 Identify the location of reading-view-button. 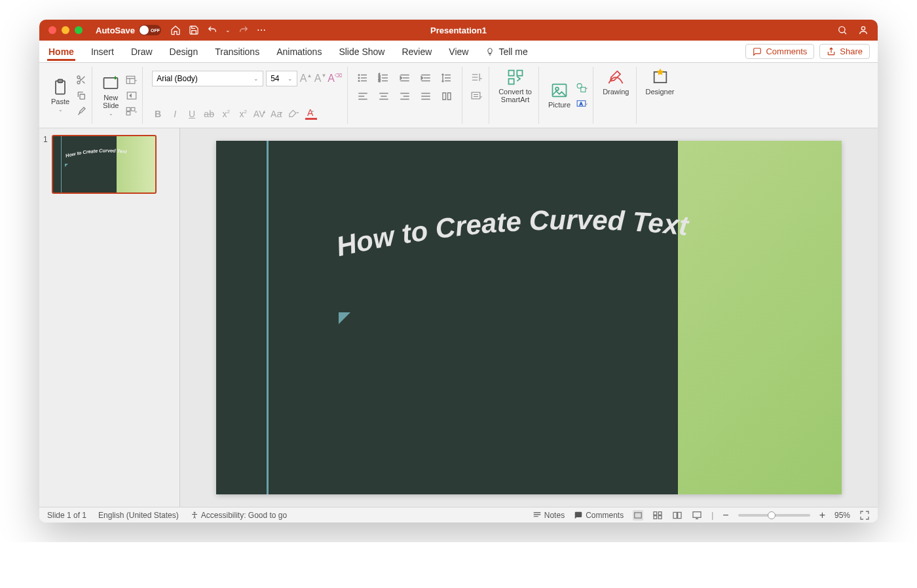
(677, 515).